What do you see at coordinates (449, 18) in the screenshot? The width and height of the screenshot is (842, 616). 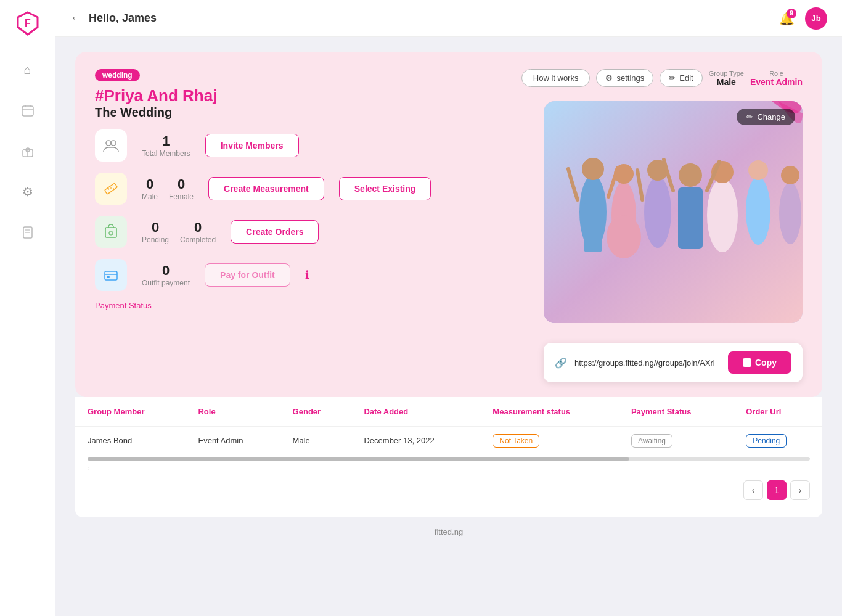 I see `header: ← Hello, James 🔔 9 Jb` at bounding box center [449, 18].